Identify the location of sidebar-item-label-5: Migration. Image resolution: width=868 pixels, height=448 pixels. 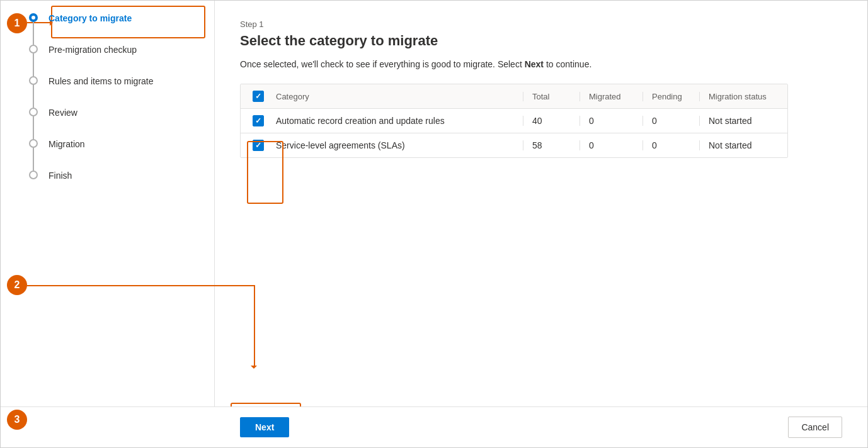
(67, 145).